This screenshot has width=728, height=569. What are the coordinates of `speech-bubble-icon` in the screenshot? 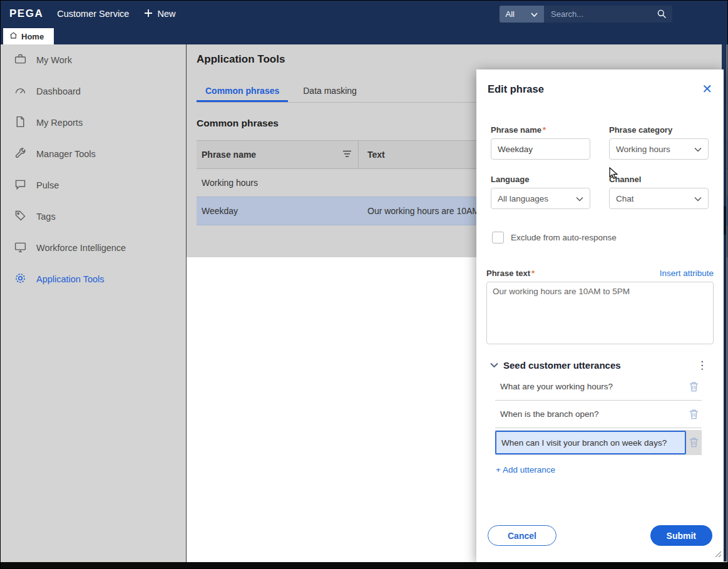 It's located at (20, 185).